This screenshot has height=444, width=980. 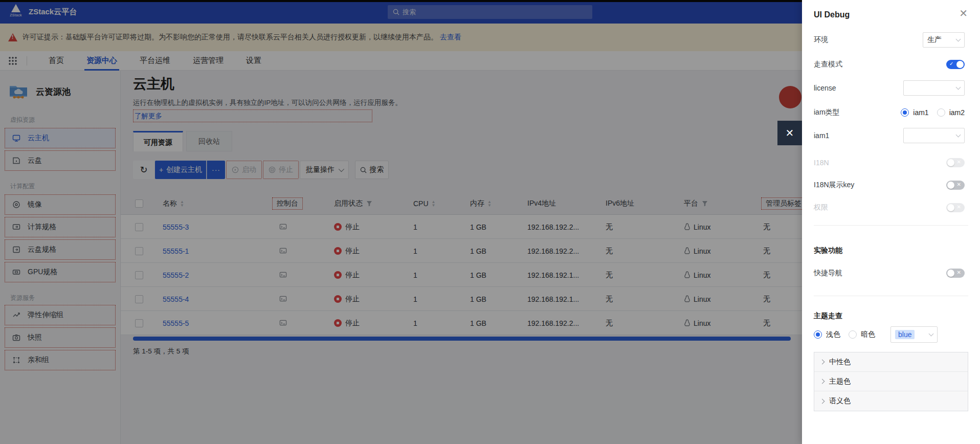 What do you see at coordinates (821, 136) in the screenshot?
I see `iam1-label: iam1` at bounding box center [821, 136].